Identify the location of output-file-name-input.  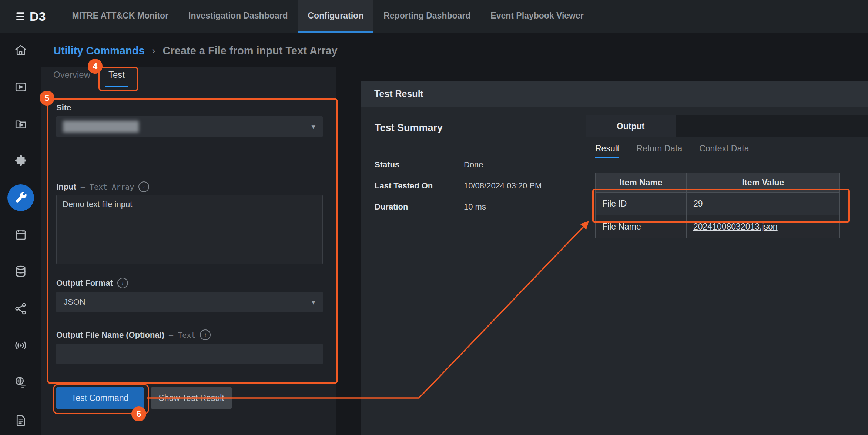
(190, 354).